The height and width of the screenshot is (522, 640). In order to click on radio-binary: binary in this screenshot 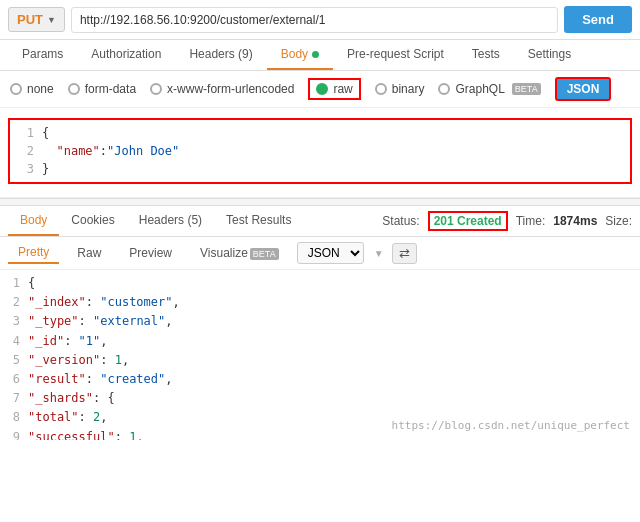, I will do `click(400, 89)`.